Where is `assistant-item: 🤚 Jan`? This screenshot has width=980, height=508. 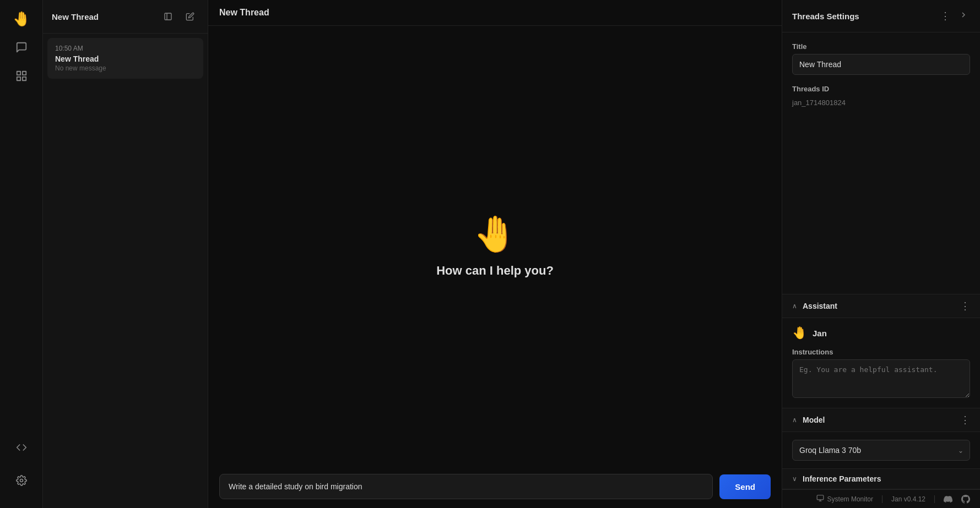 assistant-item: 🤚 Jan is located at coordinates (881, 333).